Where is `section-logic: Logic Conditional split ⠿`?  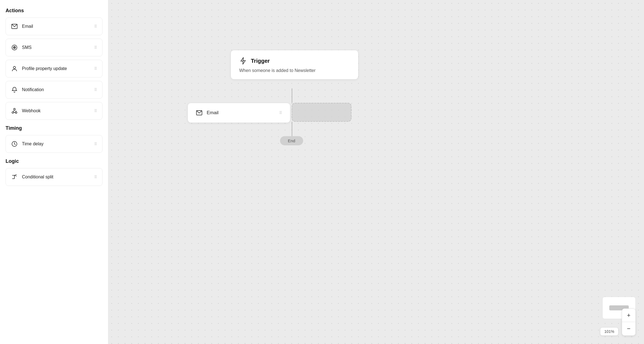 section-logic: Logic Conditional split ⠿ is located at coordinates (54, 172).